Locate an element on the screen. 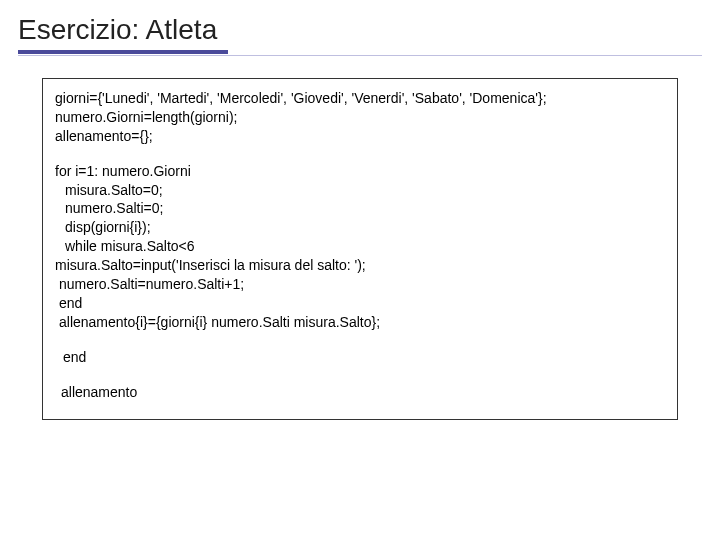  code-line: numero.Salti=0; is located at coordinates (360, 208).